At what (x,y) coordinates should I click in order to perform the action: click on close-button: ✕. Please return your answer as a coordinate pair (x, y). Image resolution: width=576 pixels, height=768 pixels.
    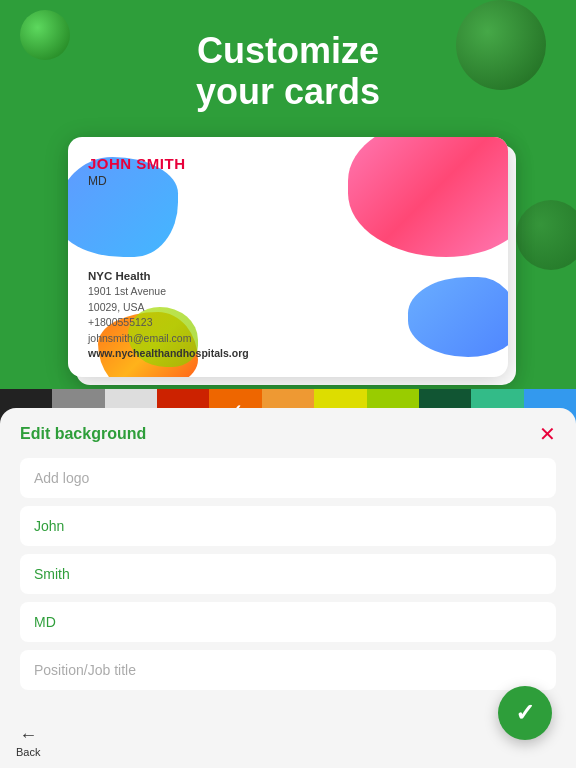
    Looking at the image, I should click on (548, 434).